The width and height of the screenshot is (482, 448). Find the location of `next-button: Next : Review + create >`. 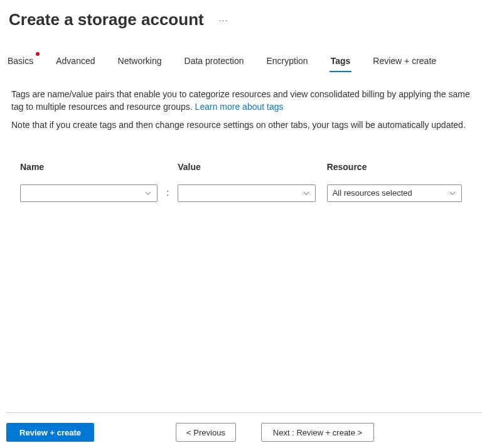

next-button: Next : Review + create > is located at coordinates (318, 432).